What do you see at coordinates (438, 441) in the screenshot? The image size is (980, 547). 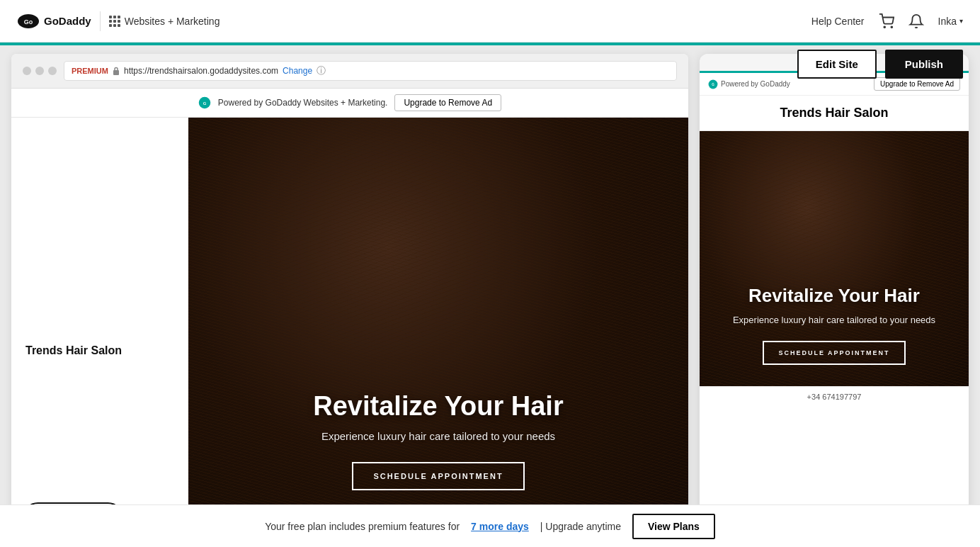 I see `hero-content: Revitalize Your Hair Experience luxury h…` at bounding box center [438, 441].